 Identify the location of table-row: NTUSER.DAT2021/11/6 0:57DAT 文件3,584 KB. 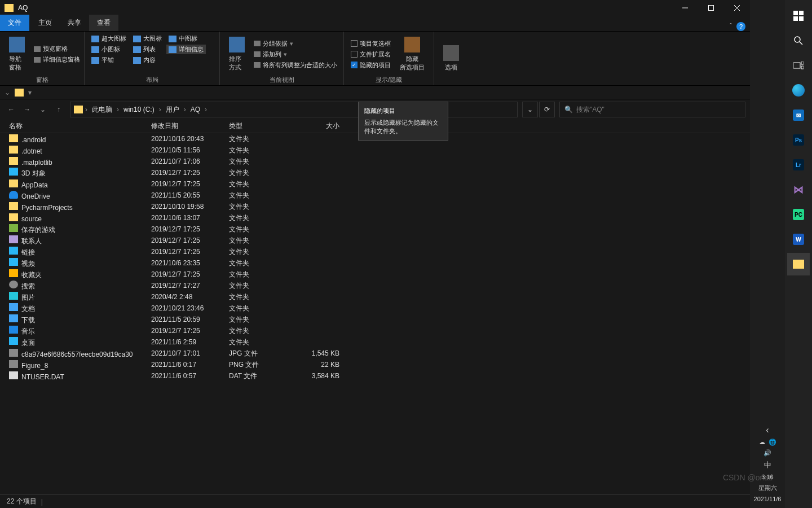
(375, 376).